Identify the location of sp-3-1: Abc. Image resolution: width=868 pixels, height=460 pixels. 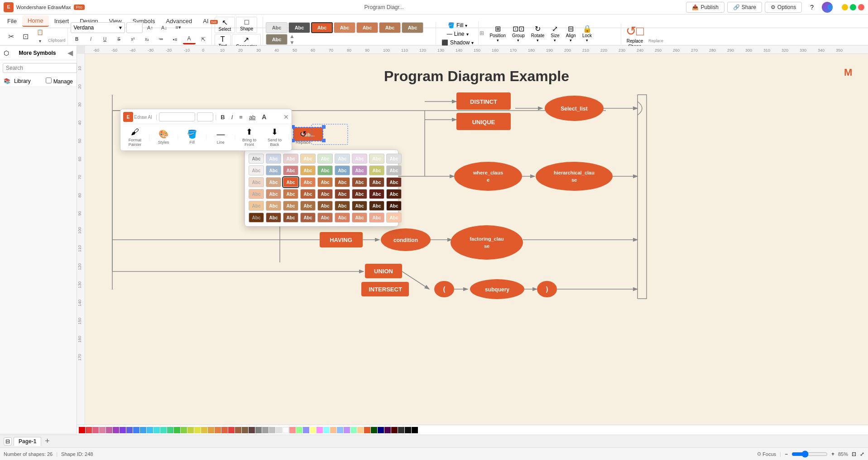
(273, 194).